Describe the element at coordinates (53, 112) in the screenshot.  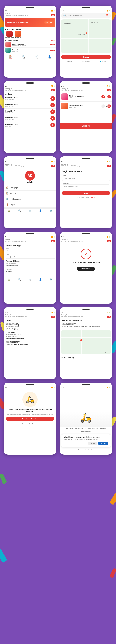
I see `order-eye-500: 👁` at that location.